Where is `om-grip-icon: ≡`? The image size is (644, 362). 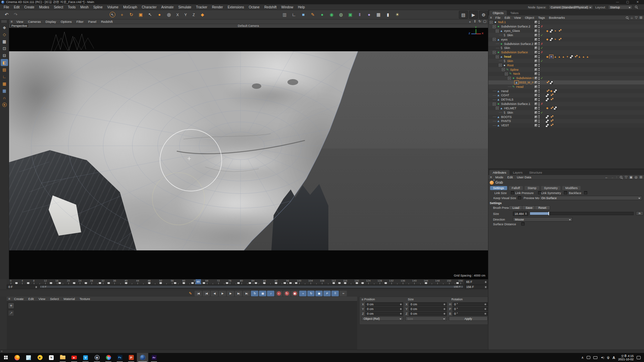
om-grip-icon: ≡ is located at coordinates (491, 17).